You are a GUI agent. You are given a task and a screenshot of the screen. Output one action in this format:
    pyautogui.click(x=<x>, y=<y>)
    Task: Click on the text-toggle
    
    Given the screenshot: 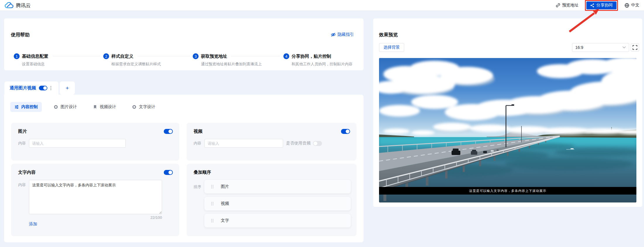 What is the action you would take?
    pyautogui.click(x=168, y=172)
    